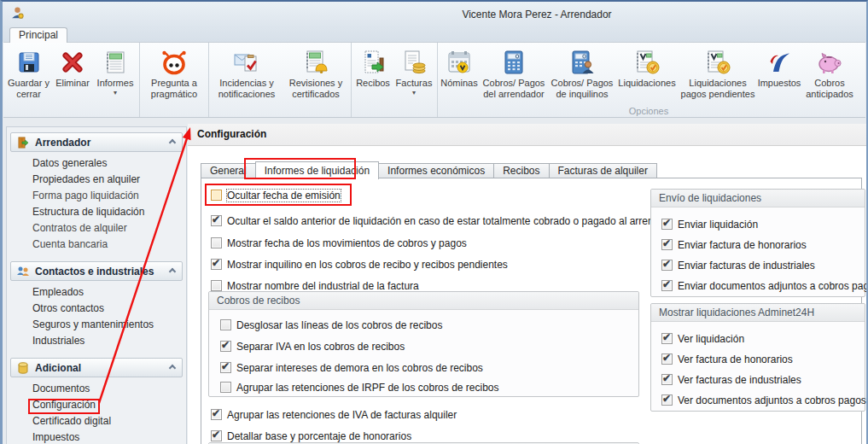 The width and height of the screenshot is (868, 444). I want to click on tab-informes-economicos: Informes económicos, so click(436, 171).